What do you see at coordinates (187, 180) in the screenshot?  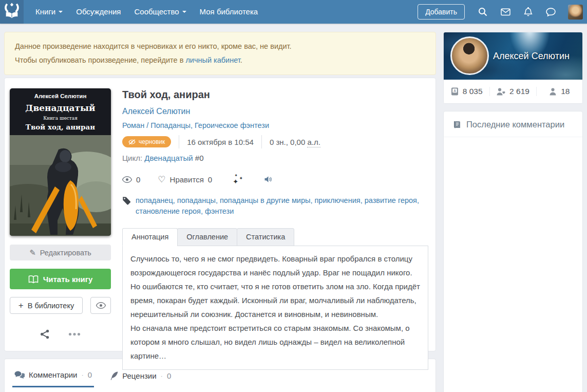 I see `like-label: Нравится` at bounding box center [187, 180].